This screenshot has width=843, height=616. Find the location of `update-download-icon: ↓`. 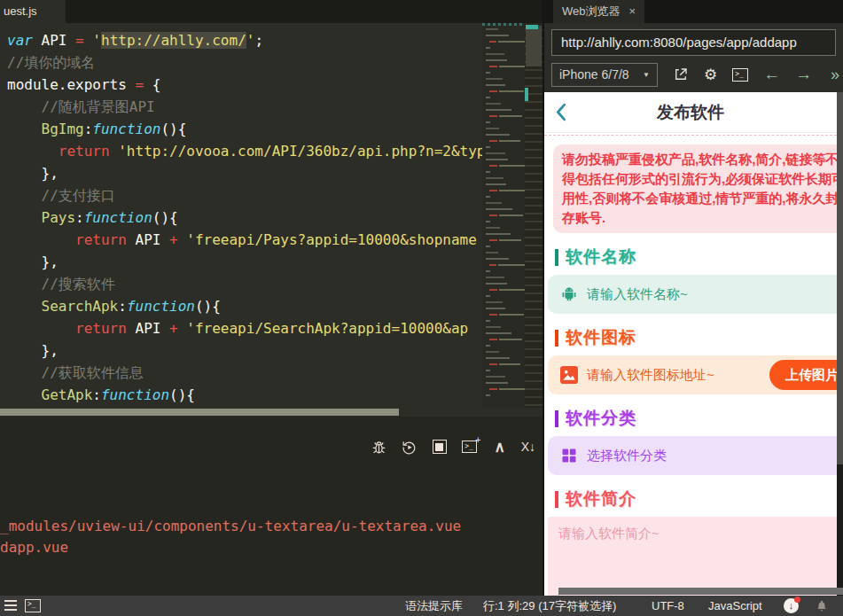

update-download-icon: ↓ is located at coordinates (791, 606).